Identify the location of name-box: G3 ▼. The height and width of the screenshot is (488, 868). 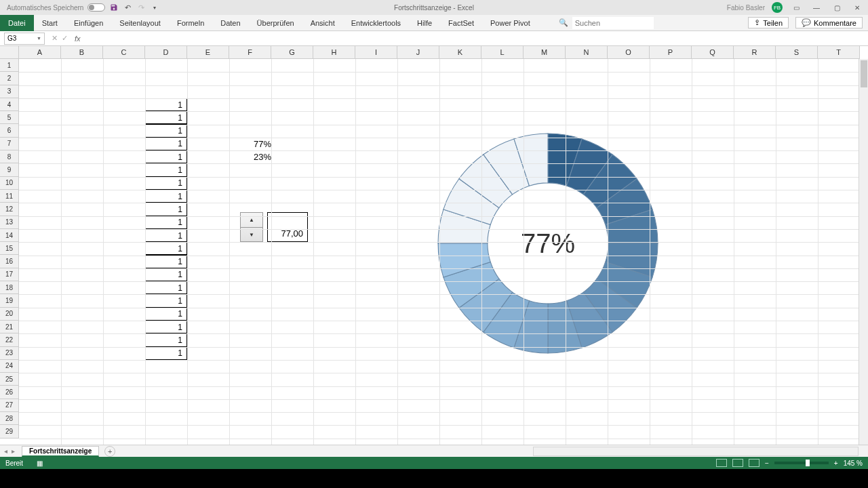
(24, 39).